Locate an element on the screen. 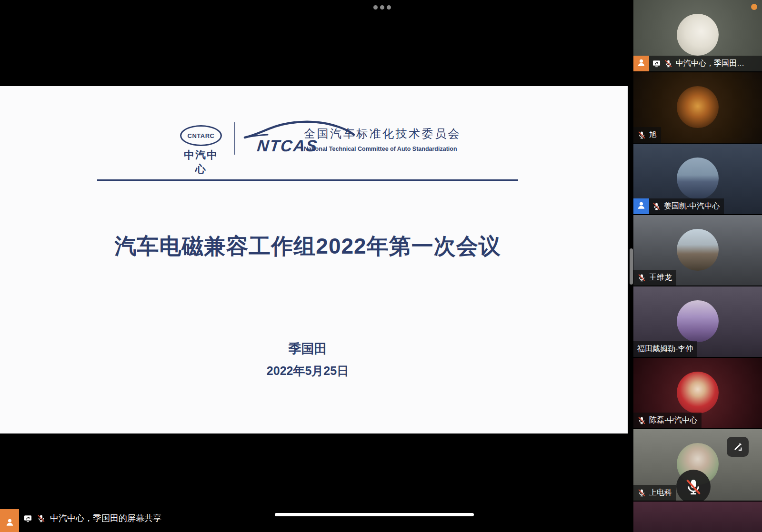 This screenshot has height=532, width=762. annotate-pen-button is located at coordinates (738, 447).